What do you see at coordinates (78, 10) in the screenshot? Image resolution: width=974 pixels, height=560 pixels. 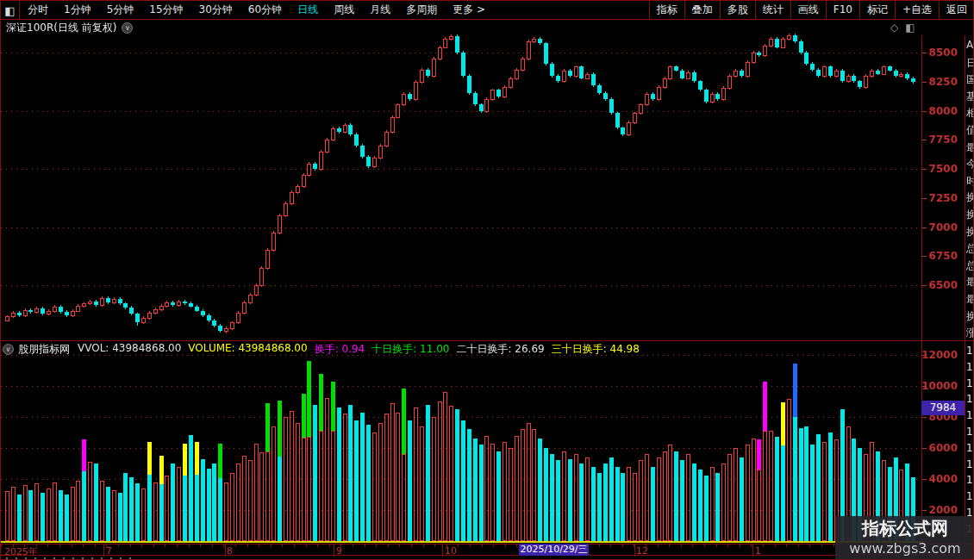 I see `tab-1min: 1分钟` at bounding box center [78, 10].